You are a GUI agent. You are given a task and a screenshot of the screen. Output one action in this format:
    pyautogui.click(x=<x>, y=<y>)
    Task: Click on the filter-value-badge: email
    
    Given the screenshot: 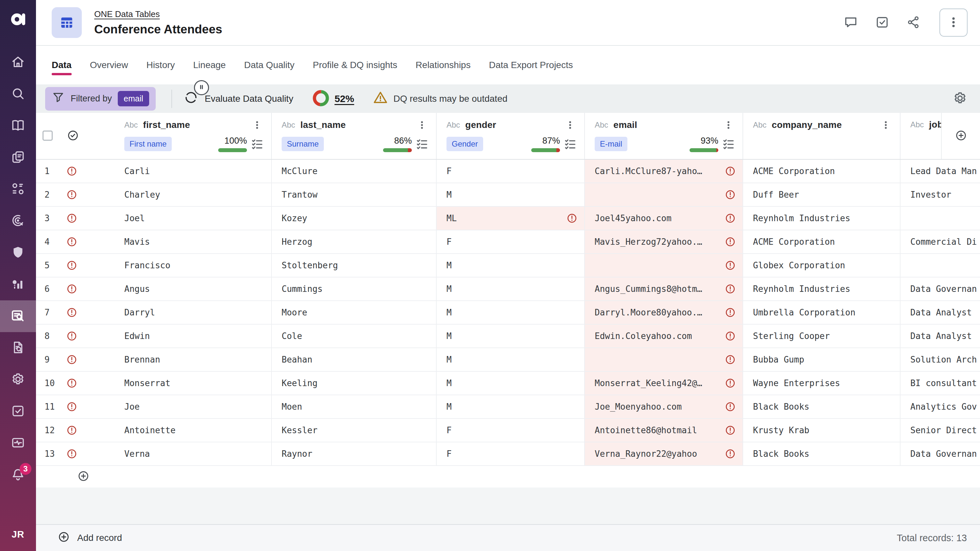 What is the action you would take?
    pyautogui.click(x=134, y=99)
    